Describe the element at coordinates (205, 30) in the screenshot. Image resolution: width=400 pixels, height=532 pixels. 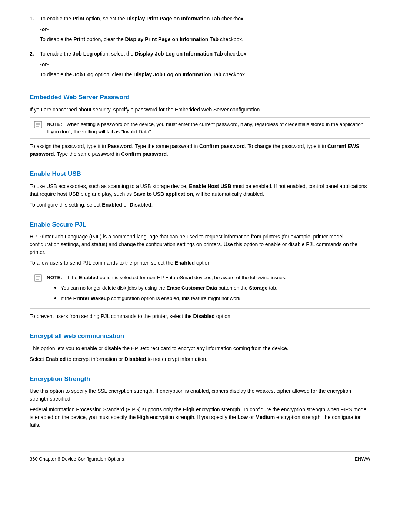
I see `or-text-1: -or-` at that location.